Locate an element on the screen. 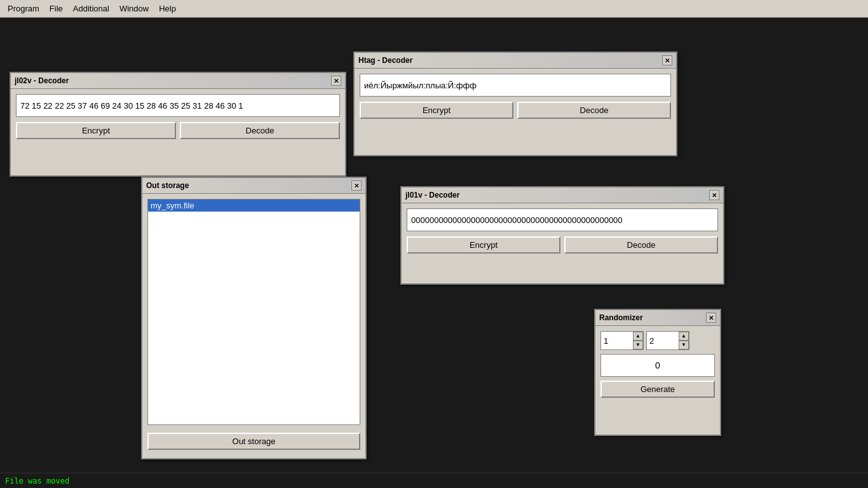 Image resolution: width=868 pixels, height=488 pixels. jl02v-input is located at coordinates (178, 105).